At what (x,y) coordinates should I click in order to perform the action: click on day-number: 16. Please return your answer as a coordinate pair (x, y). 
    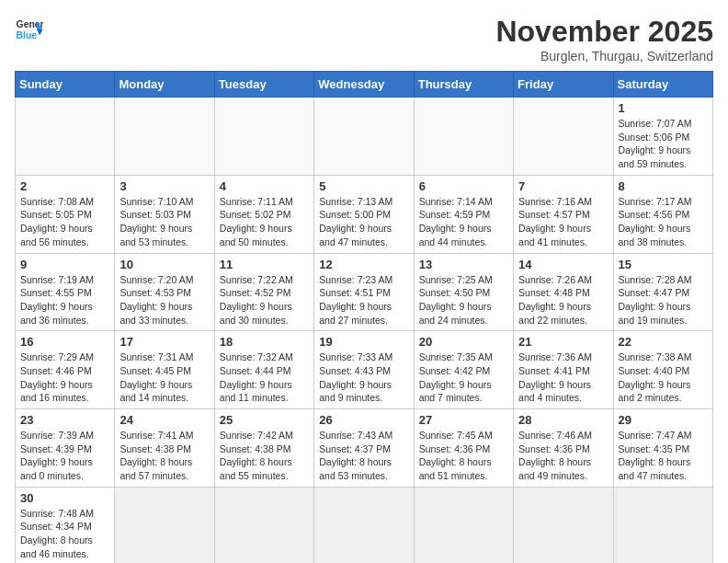
    Looking at the image, I should click on (64, 342).